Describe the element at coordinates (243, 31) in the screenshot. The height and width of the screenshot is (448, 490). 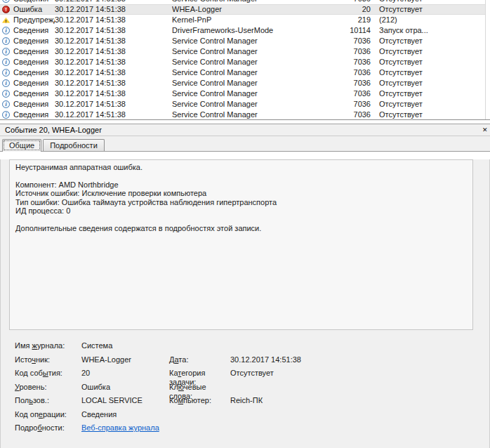
I see `source-cell: DriverFrameworks-UserMode` at that location.